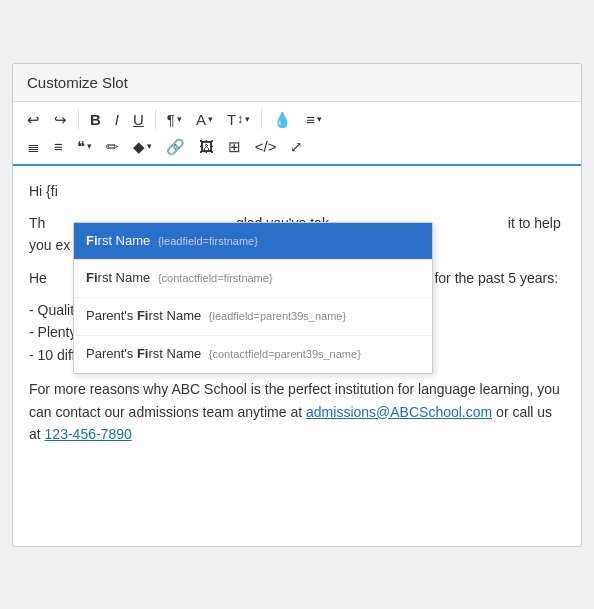 This screenshot has height=609, width=594. I want to click on toolbar-row-2: ≣ ≡ ❝▾ ✏ ◆▾ 🔗 🖼 ⊞ </> ⤢, so click(297, 146).